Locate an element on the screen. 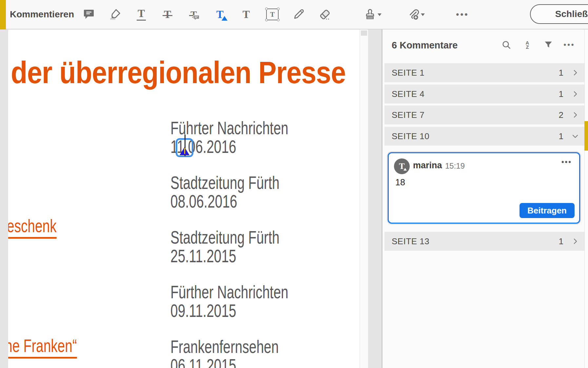 The width and height of the screenshot is (588, 368). press-entry: Fürther Nachrichten 09.11.2015 is located at coordinates (229, 302).